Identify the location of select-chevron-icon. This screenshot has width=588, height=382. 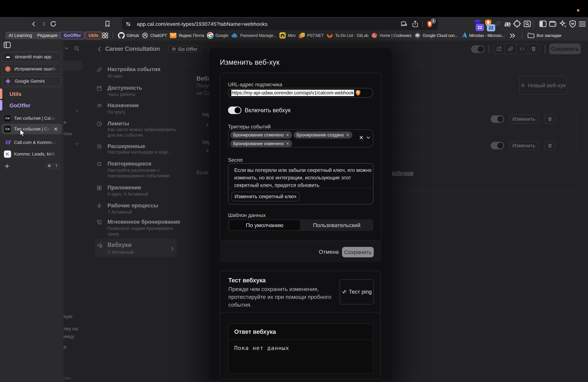
(368, 138).